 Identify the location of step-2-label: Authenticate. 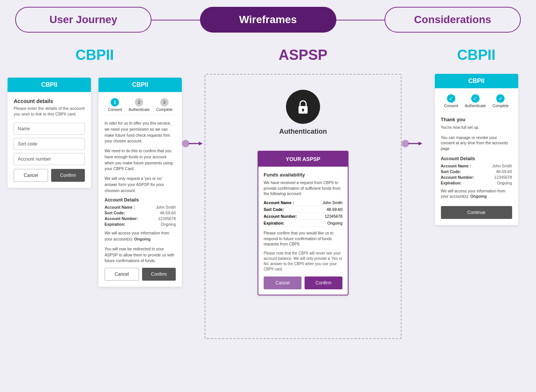
(139, 110).